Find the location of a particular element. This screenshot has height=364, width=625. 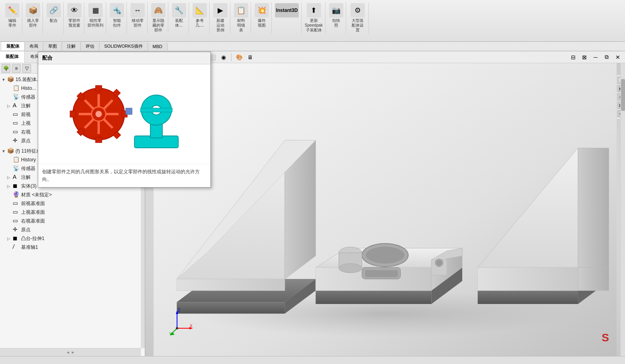

tree-item-right-plane: ▭ 右视基准面 is located at coordinates (72, 221).